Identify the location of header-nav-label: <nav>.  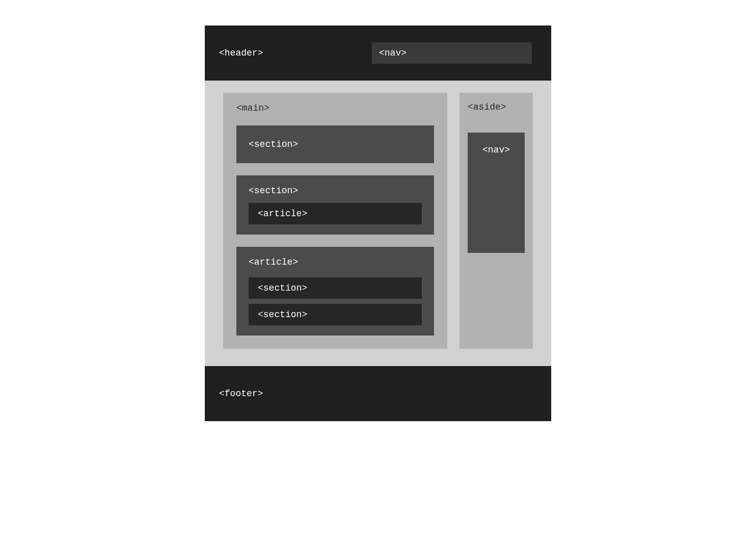
(393, 53).